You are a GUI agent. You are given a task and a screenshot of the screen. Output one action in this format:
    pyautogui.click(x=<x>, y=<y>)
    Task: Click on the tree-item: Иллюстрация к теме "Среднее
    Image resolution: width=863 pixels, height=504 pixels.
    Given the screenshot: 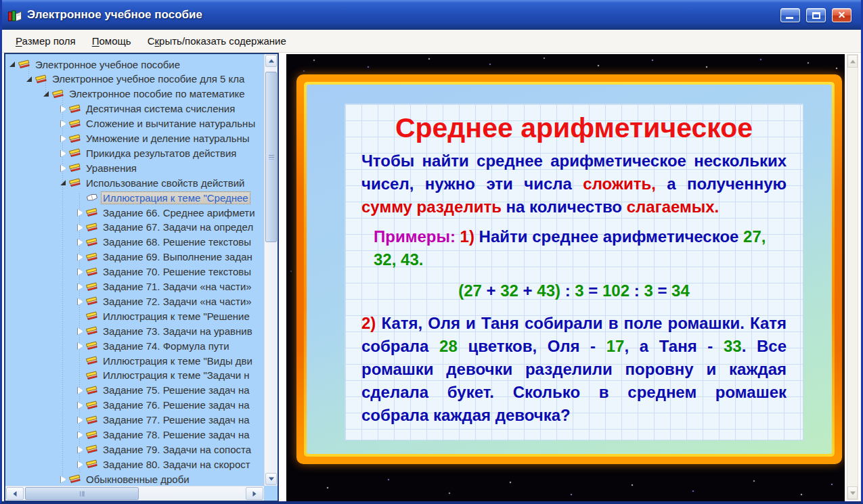 What is the action you would take?
    pyautogui.click(x=162, y=198)
    